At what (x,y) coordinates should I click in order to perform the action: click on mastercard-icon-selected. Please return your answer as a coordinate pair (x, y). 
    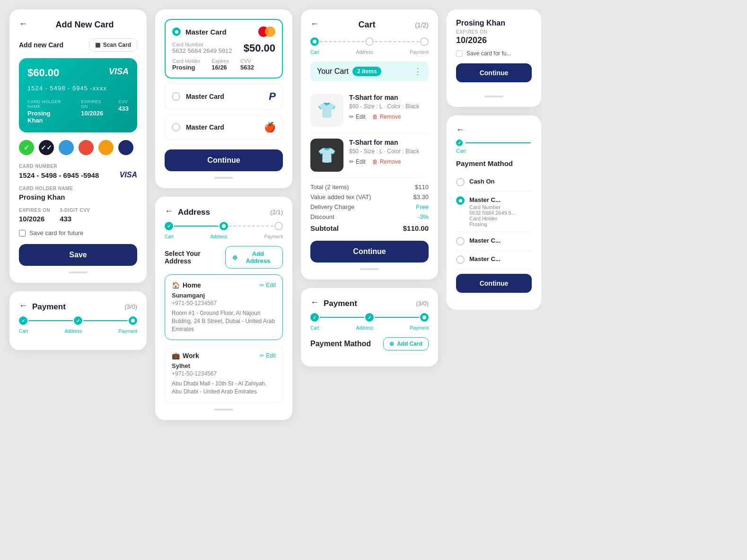
    Looking at the image, I should click on (267, 32).